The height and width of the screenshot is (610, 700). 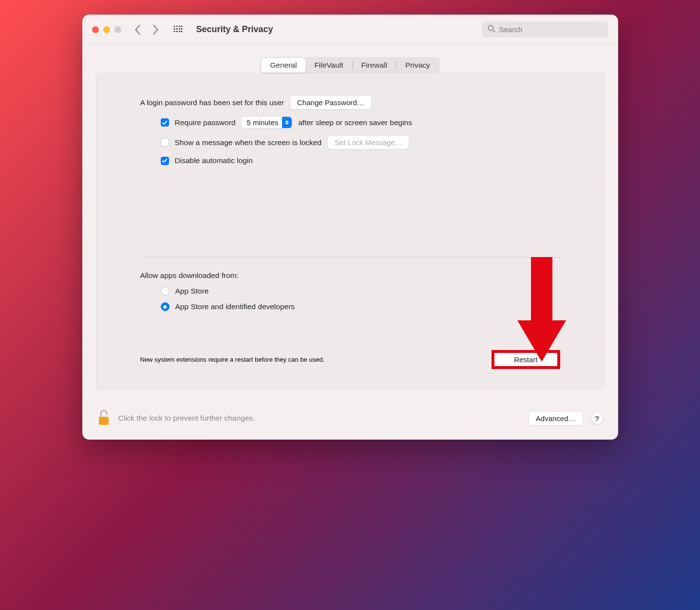 What do you see at coordinates (355, 123) in the screenshot?
I see `after-sleep-label: after sleep or screen saver begins` at bounding box center [355, 123].